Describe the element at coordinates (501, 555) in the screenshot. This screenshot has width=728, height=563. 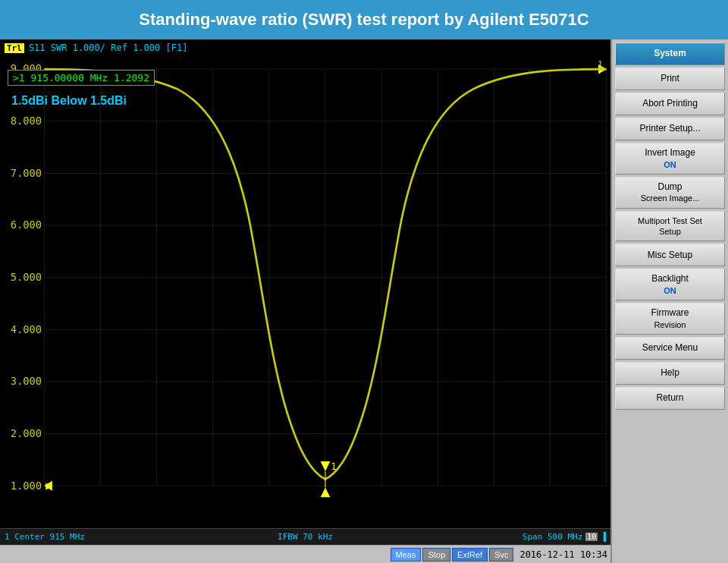
I see `svc-button: Svc` at that location.